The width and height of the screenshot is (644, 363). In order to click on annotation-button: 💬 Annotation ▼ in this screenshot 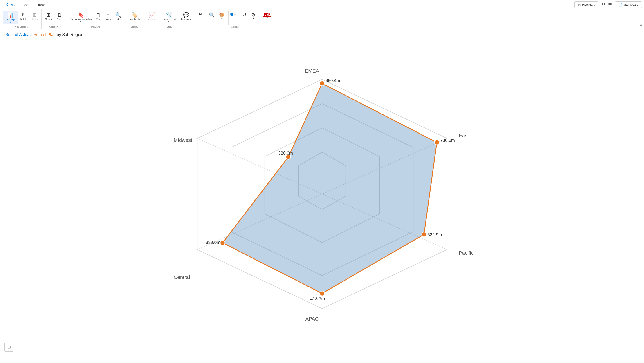, I will do `click(186, 17)`.